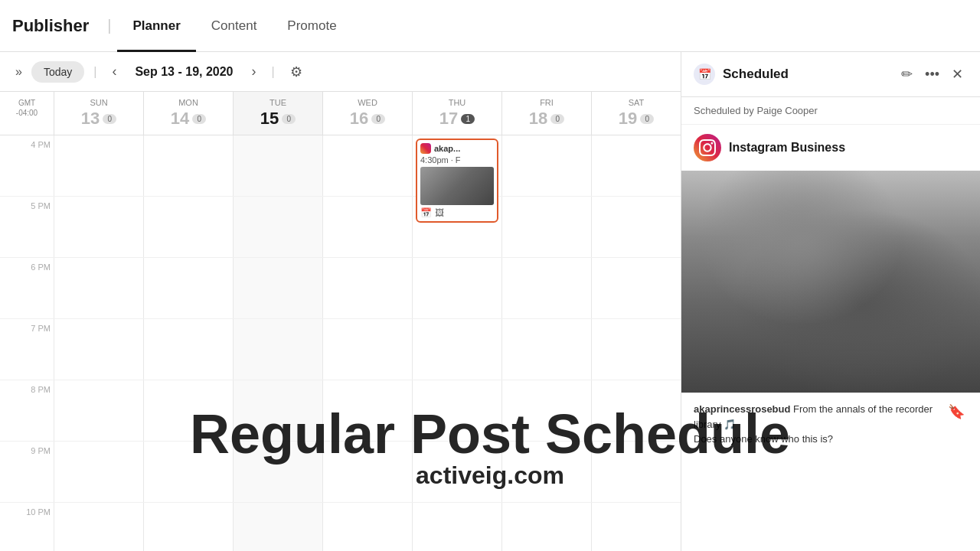 This screenshot has height=551, width=980. What do you see at coordinates (98, 349) in the screenshot?
I see `cell-sun-7pm` at bounding box center [98, 349].